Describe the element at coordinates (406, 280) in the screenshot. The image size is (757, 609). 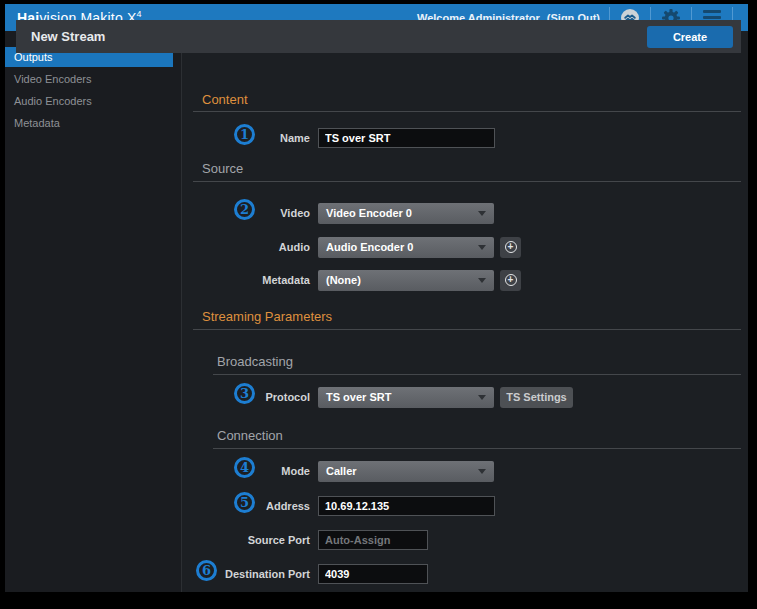
I see `metadata-select: (None)` at that location.